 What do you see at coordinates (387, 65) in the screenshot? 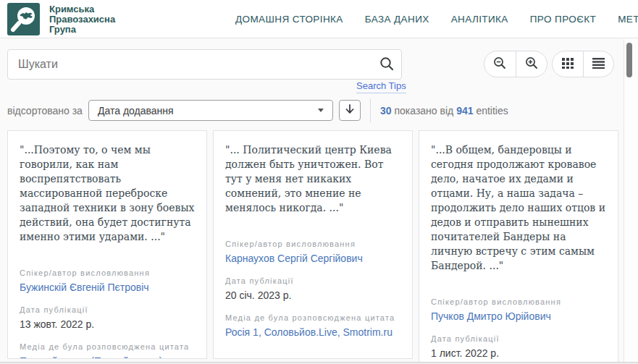
I see `search-icon` at bounding box center [387, 65].